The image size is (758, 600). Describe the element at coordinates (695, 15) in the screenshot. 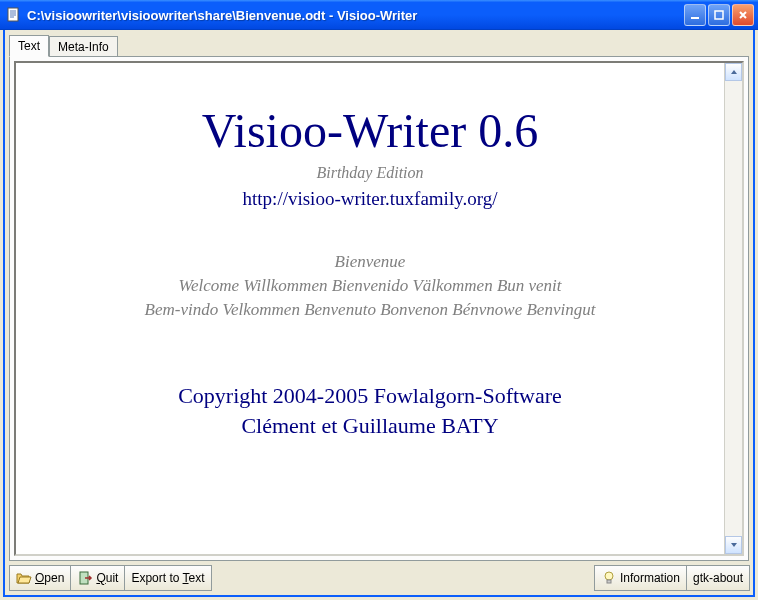

I see `minimize-button` at that location.